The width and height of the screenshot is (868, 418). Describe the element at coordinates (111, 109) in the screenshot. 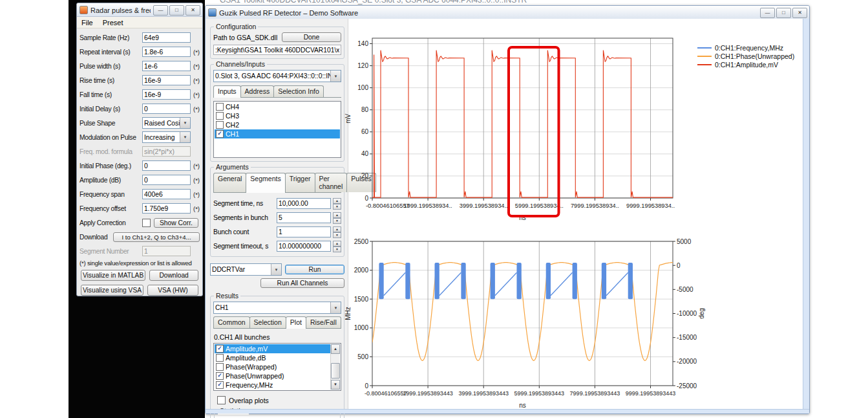

I see `initial-delay-s-label: Initial Delay (s)` at that location.